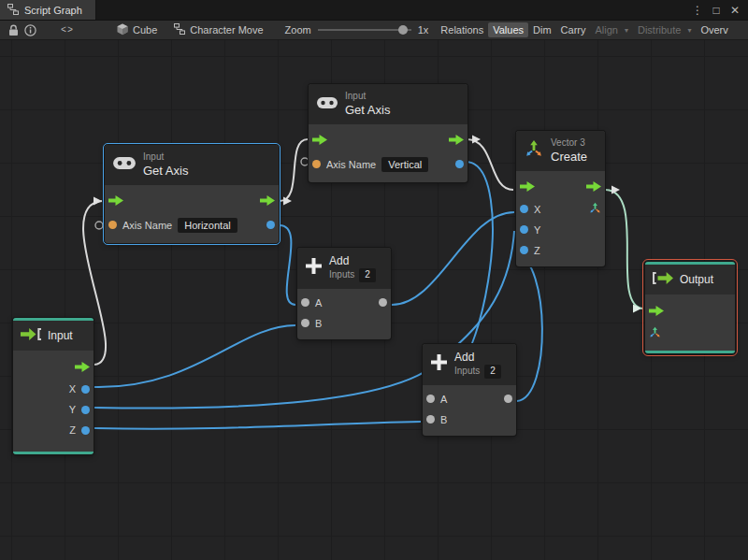 This screenshot has width=748, height=560. I want to click on z-in-port, so click(524, 251).